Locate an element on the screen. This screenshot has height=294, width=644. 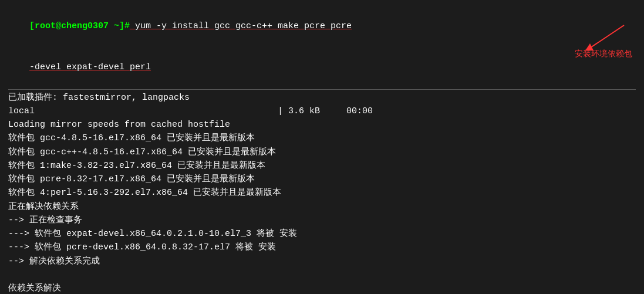
separator is located at coordinates (322, 89).